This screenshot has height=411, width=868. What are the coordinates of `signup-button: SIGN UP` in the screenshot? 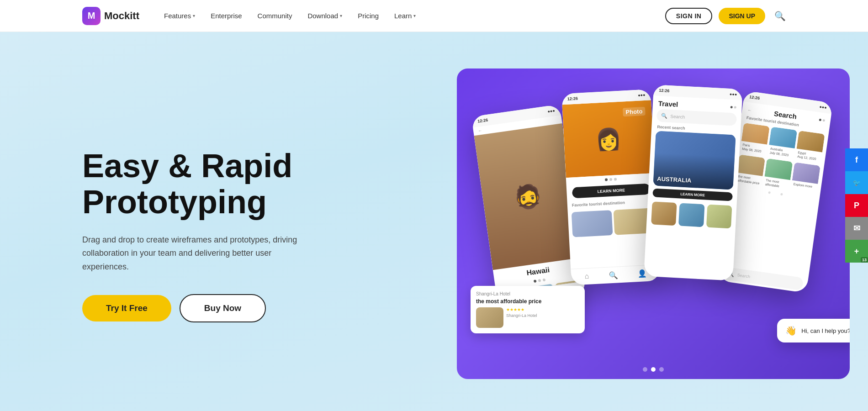 It's located at (742, 16).